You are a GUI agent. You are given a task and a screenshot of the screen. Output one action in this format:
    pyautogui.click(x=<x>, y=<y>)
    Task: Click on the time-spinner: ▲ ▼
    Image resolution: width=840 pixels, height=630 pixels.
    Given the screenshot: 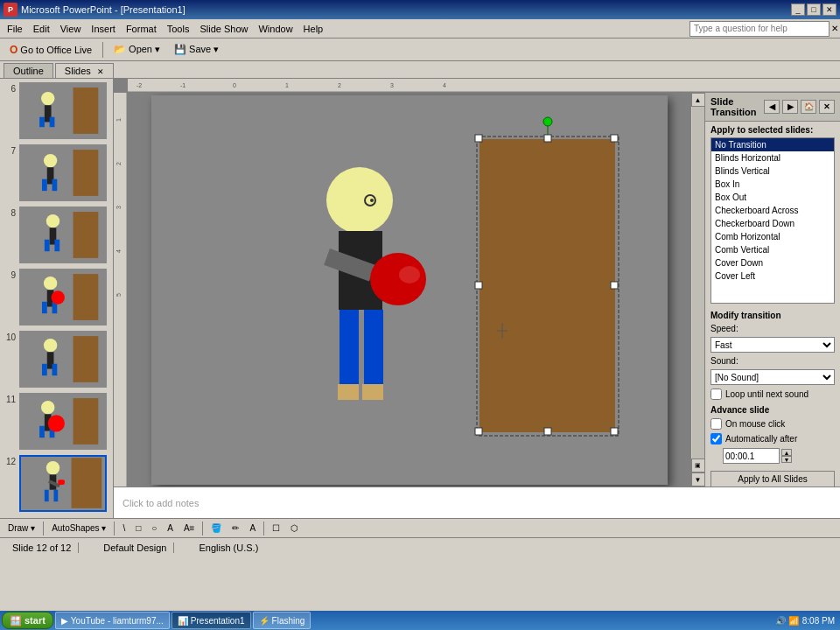 What is the action you would take?
    pyautogui.click(x=787, y=456)
    